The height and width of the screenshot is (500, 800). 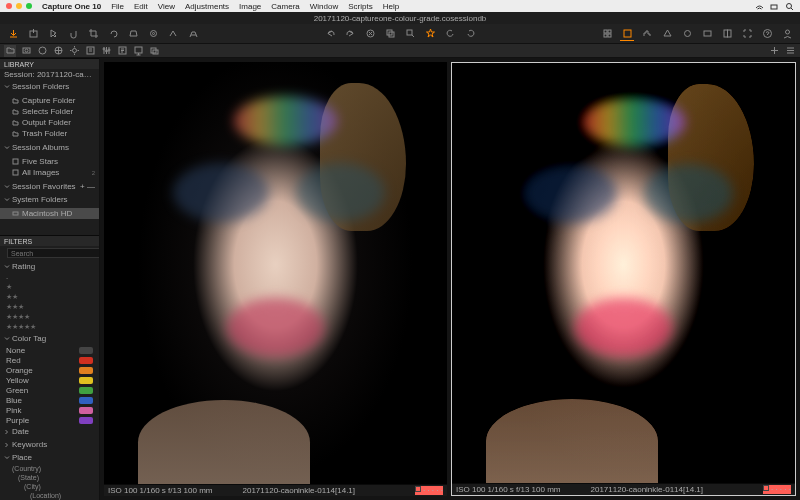 I want to click on keywords-filter-header: Keywords, so click(x=50, y=444).